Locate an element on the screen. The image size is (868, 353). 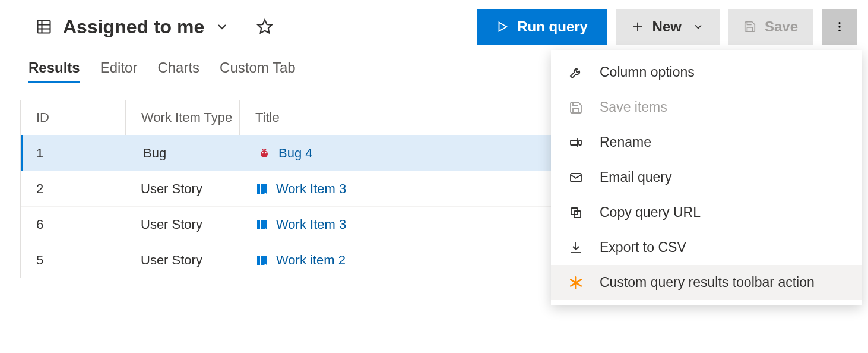
menu-label: Rename is located at coordinates (626, 143).